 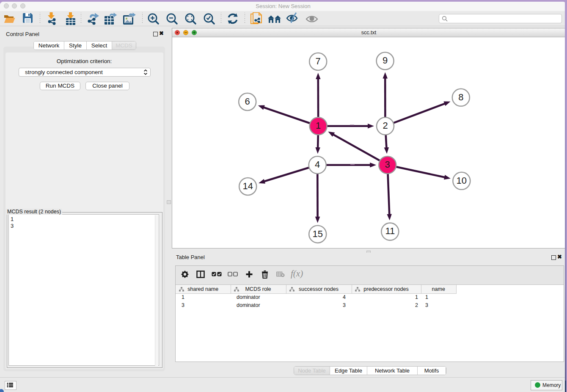 What do you see at coordinates (385, 125) in the screenshot?
I see `svg-text: 2` at bounding box center [385, 125].